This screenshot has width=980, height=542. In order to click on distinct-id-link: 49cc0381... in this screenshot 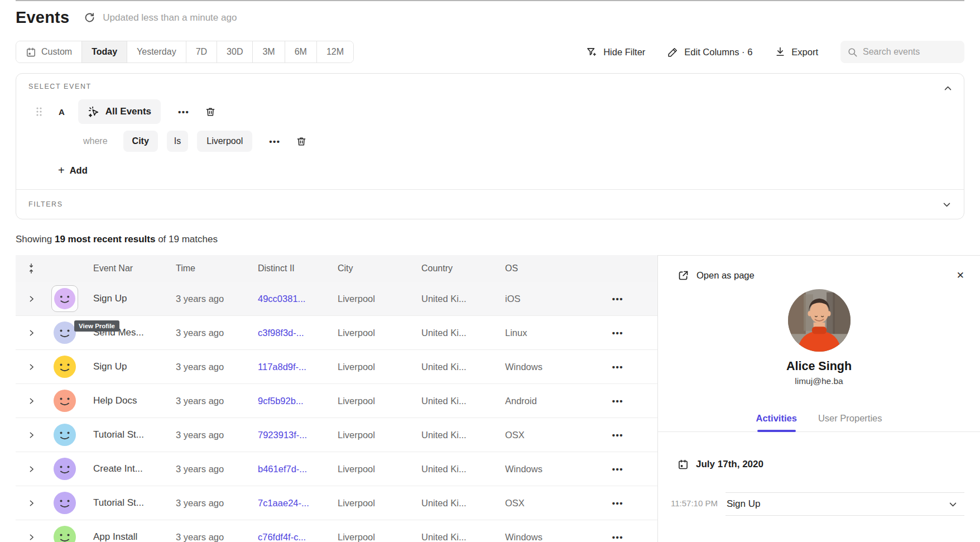, I will do `click(281, 299)`.